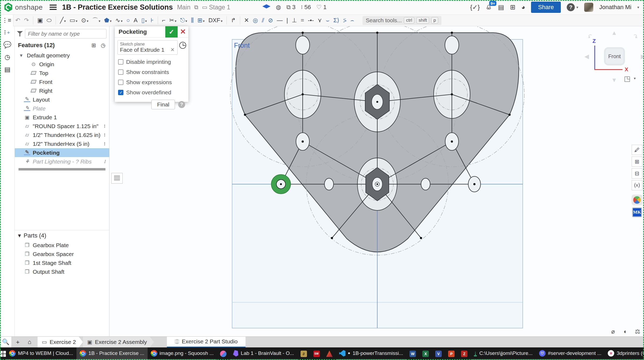  What do you see at coordinates (53, 7) in the screenshot?
I see `main-menu-icon` at bounding box center [53, 7].